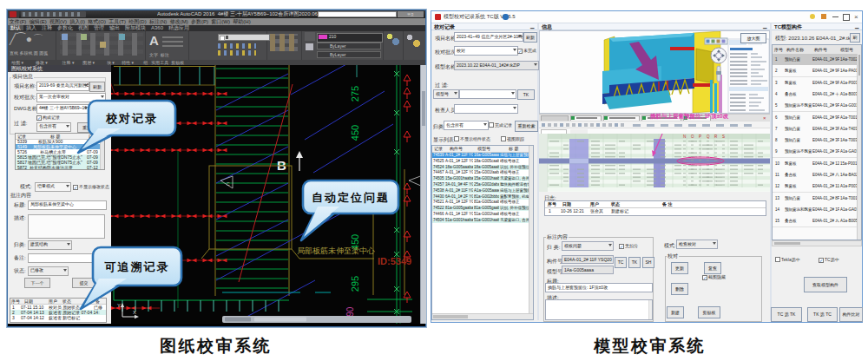 The width and height of the screenshot is (868, 361). I want to click on svg-text: 450, so click(355, 133).